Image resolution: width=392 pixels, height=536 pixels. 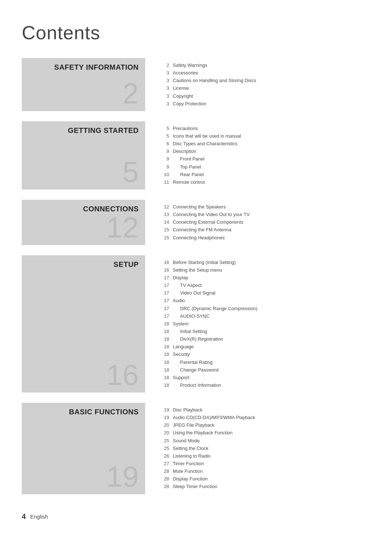 What do you see at coordinates (198, 339) in the screenshot?
I see `item-label: DivX(R) Registration` at bounding box center [198, 339].